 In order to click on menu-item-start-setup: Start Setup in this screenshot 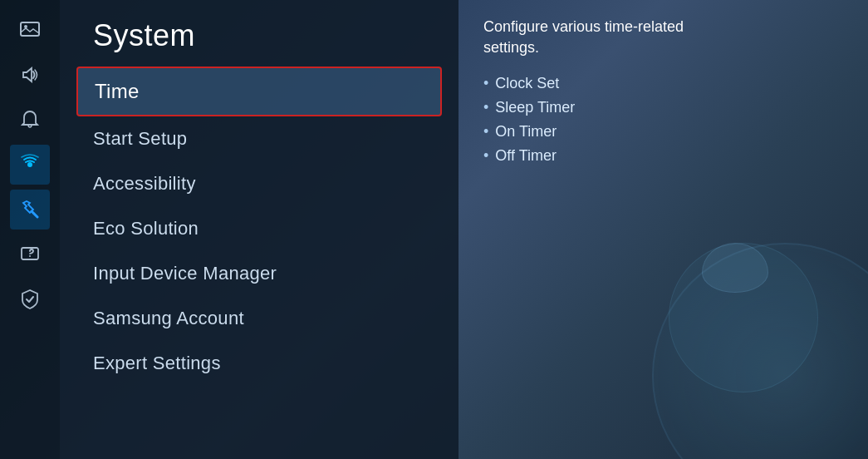, I will do `click(259, 139)`.